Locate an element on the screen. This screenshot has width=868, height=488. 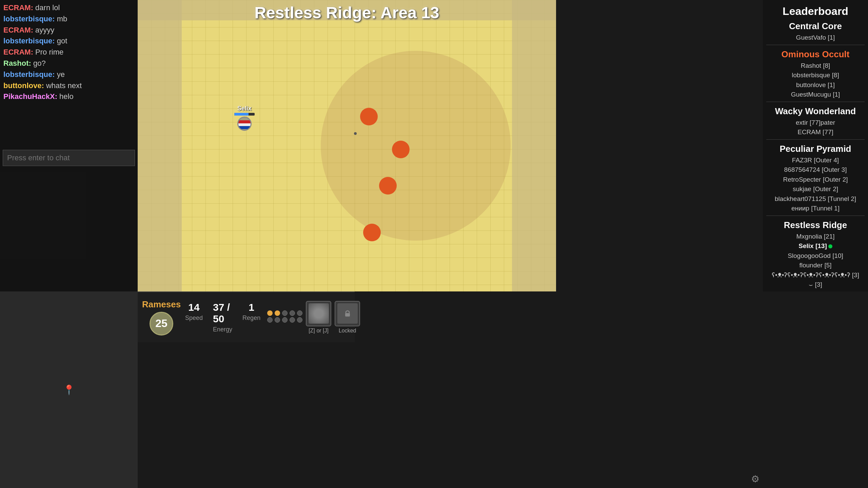
lb-entry: Rashot [8] is located at coordinates (815, 66).